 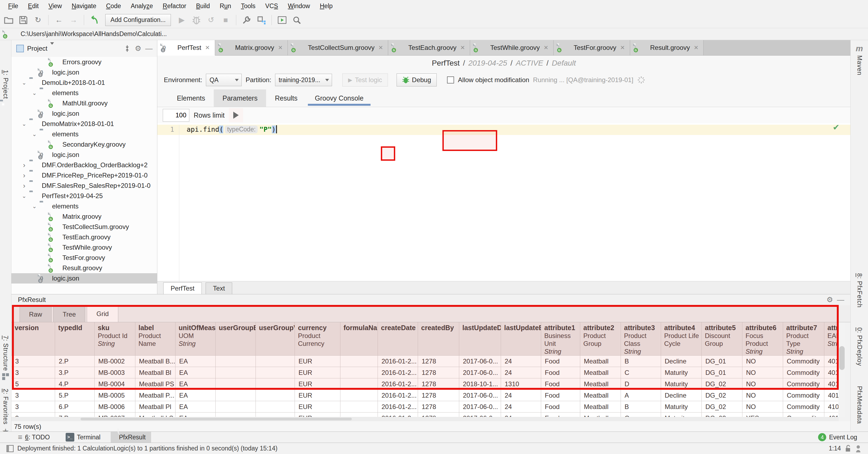 I want to click on stripe-item-2-favorites: 2: Favorites★, so click(x=5, y=412).